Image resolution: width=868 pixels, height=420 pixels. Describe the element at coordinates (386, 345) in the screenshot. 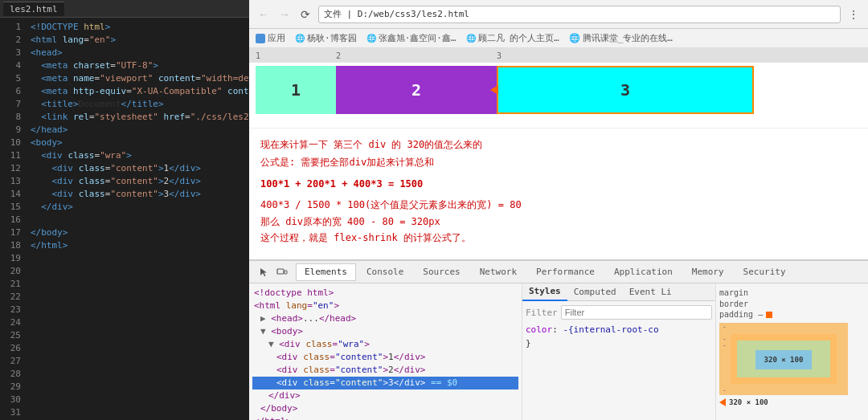

I see `dom-line-wra: ▼ <div class="wra">` at that location.